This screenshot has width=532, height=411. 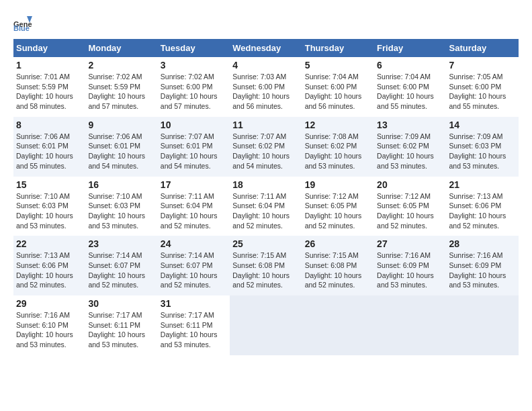 What do you see at coordinates (482, 185) in the screenshot?
I see `day-number: 21` at bounding box center [482, 185].